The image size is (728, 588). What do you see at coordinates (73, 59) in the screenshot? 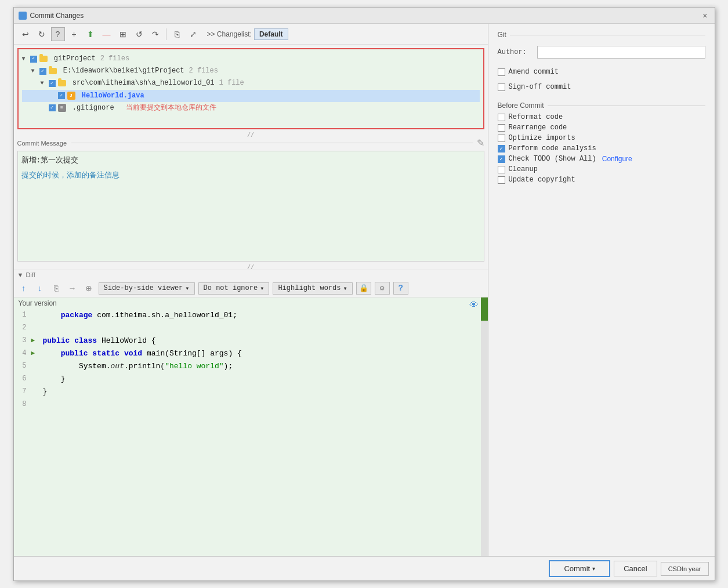
I see `tree-name-gitproject: gitProject` at bounding box center [73, 59].